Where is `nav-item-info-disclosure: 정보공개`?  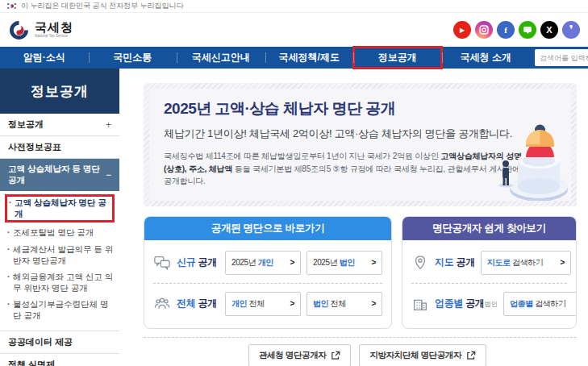 nav-item-info-disclosure: 정보공개 is located at coordinates (398, 58).